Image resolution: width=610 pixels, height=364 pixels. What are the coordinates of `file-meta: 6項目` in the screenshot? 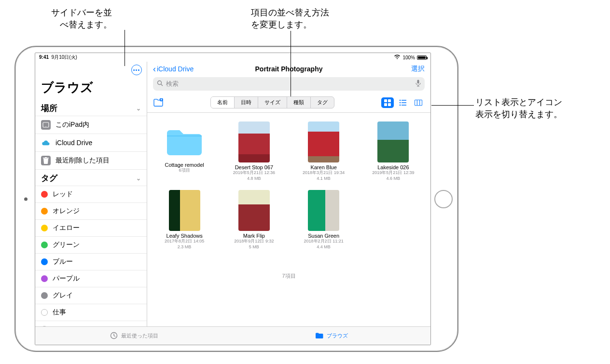 It's located at (184, 171).